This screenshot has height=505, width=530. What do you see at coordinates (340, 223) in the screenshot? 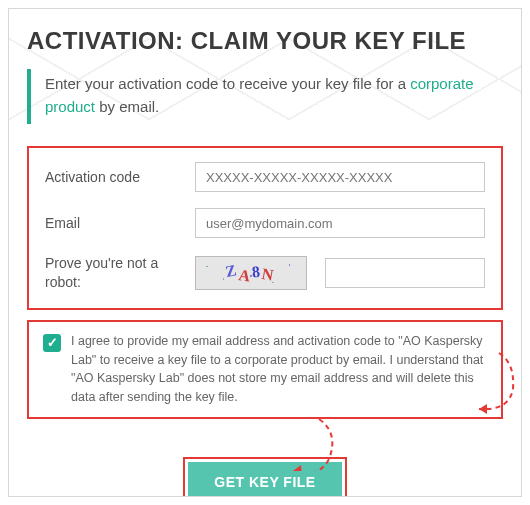
I see `email-input` at bounding box center [340, 223].